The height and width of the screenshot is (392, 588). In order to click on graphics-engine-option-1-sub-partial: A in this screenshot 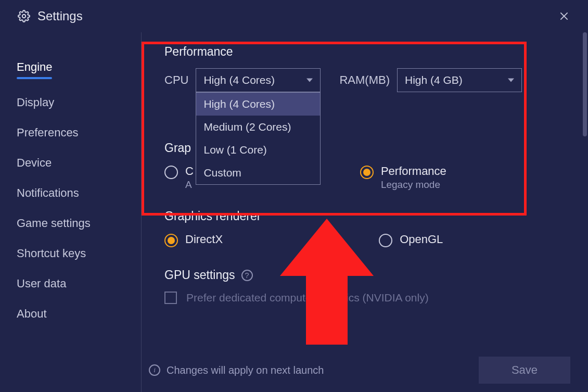, I will do `click(189, 185)`.